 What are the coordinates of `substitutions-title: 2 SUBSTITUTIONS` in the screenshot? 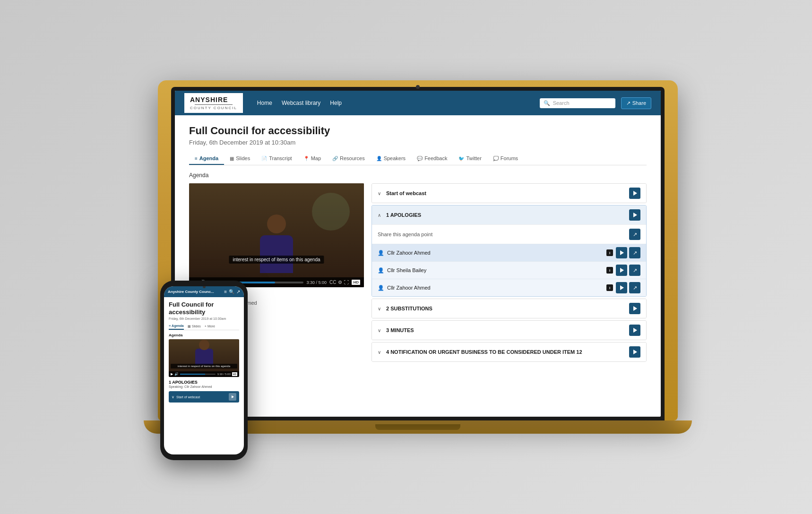 It's located at (506, 308).